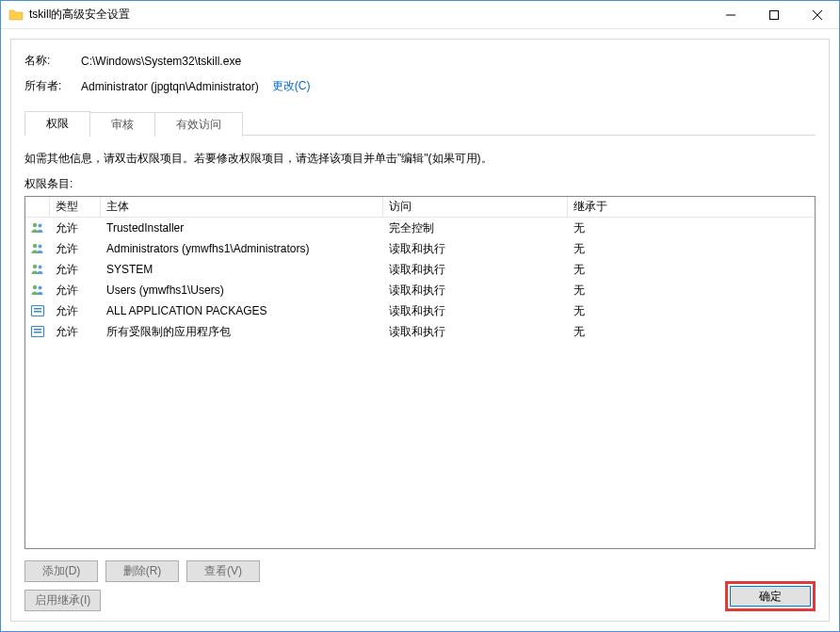 The image size is (840, 632). What do you see at coordinates (242, 228) in the screenshot?
I see `row-principal: TrustedInstaller` at bounding box center [242, 228].